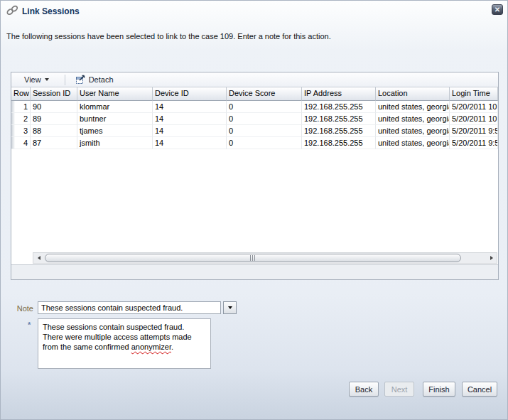 The image size is (508, 420). Describe the element at coordinates (29, 325) in the screenshot. I see `required-marker: *` at that location.